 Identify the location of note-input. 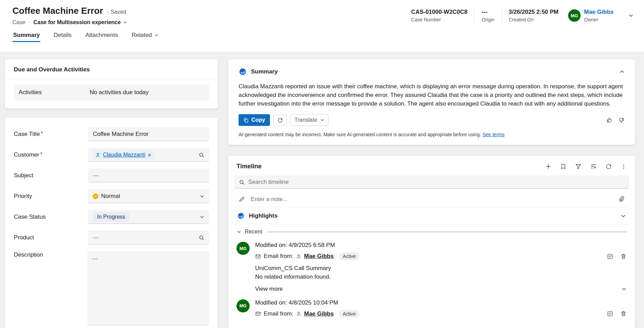
(432, 199).